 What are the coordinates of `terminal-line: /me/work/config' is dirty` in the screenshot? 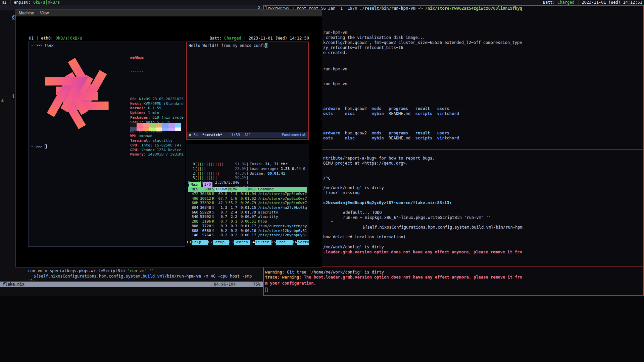 It's located at (354, 188).